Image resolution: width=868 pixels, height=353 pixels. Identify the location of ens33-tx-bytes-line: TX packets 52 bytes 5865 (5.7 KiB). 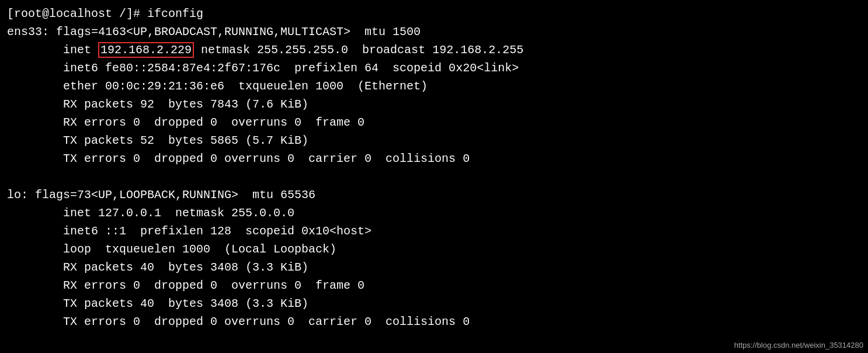
(434, 140).